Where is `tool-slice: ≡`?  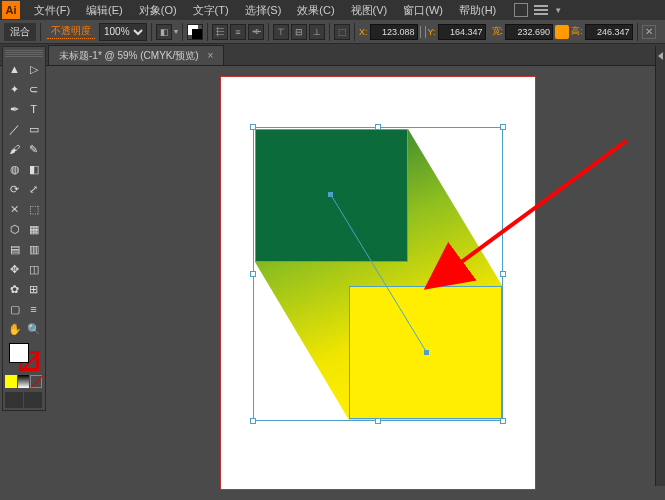
tool-slice: ≡ is located at coordinates (34, 309).